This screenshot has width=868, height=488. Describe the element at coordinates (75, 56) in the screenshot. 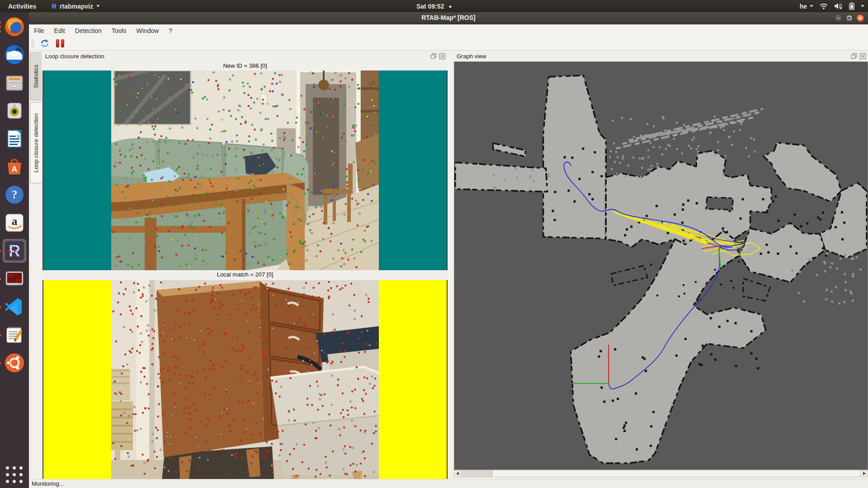

I see `loop-closure-dock-title: Loop closure detection` at that location.